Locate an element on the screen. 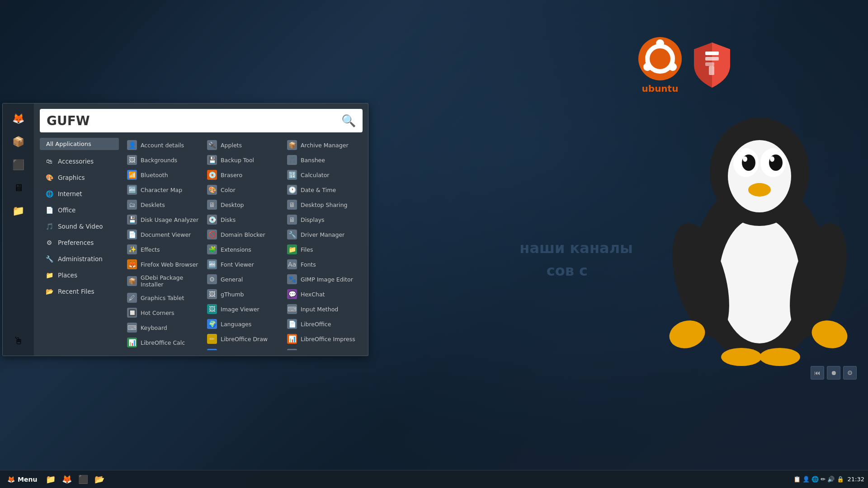 This screenshot has width=868, height=488. app-item-files: 📁 Files is located at coordinates (323, 249).